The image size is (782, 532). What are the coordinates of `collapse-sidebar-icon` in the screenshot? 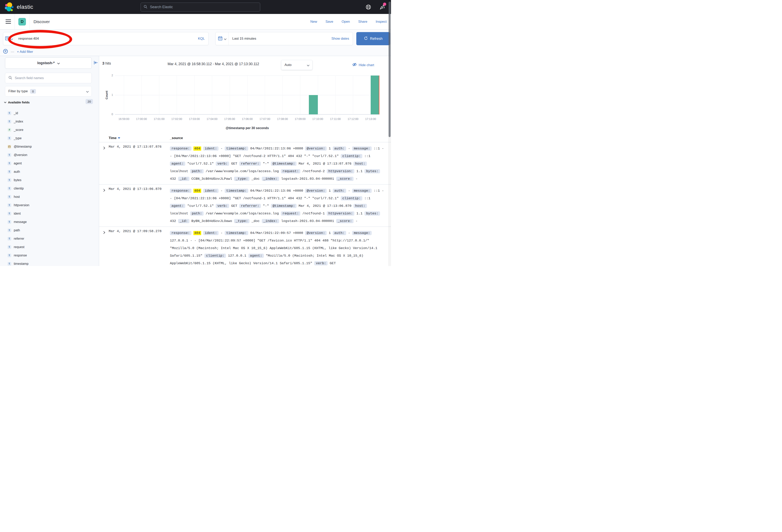 It's located at (96, 63).